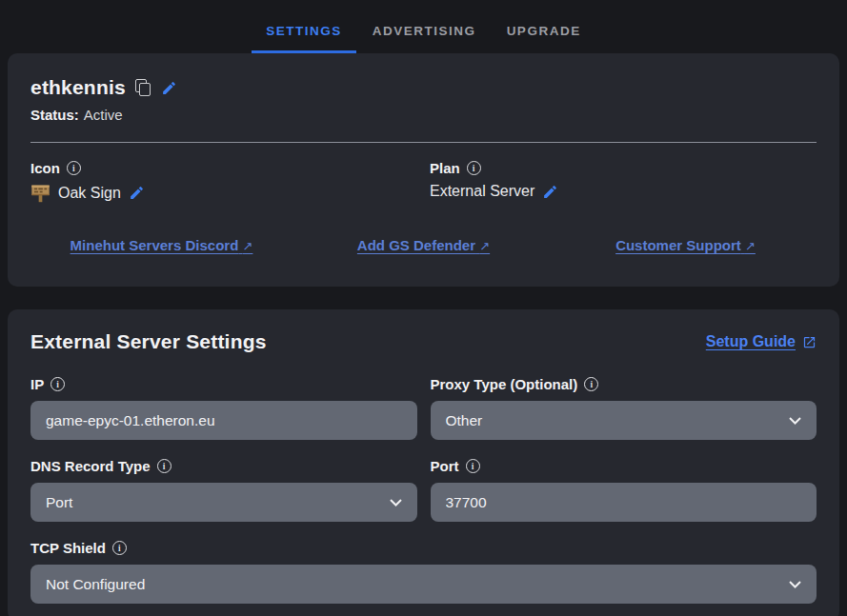  I want to click on link-label: Add GS Defender, so click(416, 246).